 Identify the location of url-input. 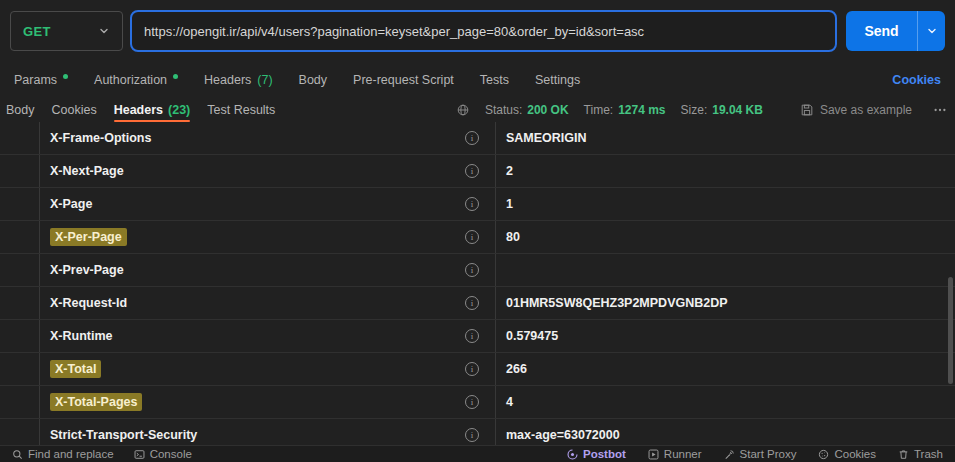
(484, 31).